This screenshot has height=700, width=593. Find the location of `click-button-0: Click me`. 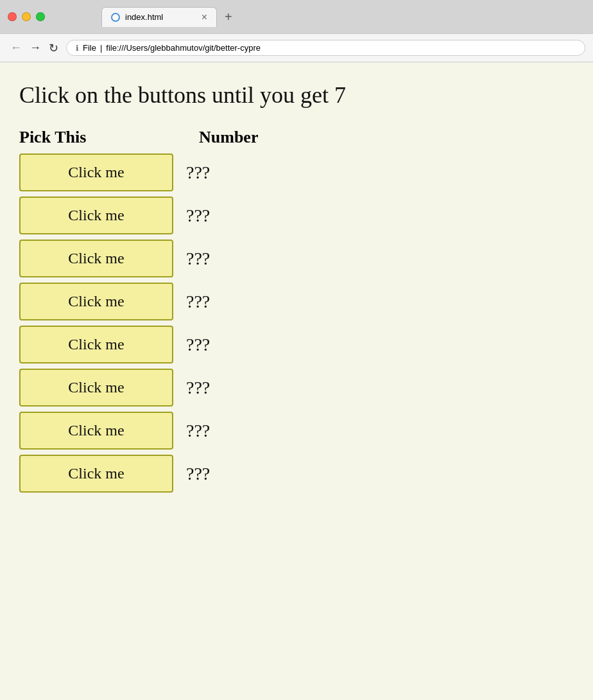

click-button-0: Click me is located at coordinates (96, 172).